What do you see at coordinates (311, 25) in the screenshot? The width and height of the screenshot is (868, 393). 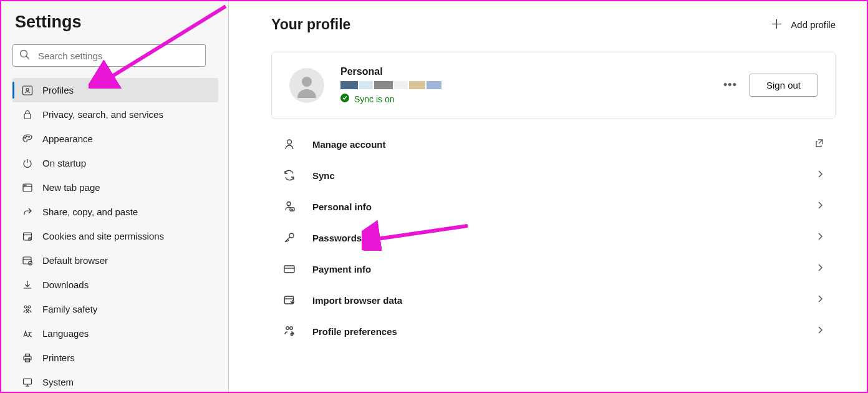 I see `page-title: Your profile` at bounding box center [311, 25].